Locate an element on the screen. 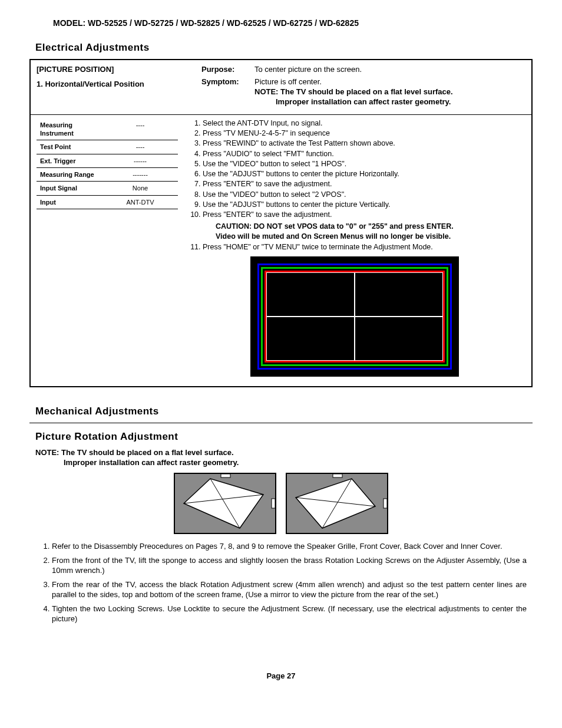  table-row: Ext. Trigger------ is located at coordinates (107, 160).